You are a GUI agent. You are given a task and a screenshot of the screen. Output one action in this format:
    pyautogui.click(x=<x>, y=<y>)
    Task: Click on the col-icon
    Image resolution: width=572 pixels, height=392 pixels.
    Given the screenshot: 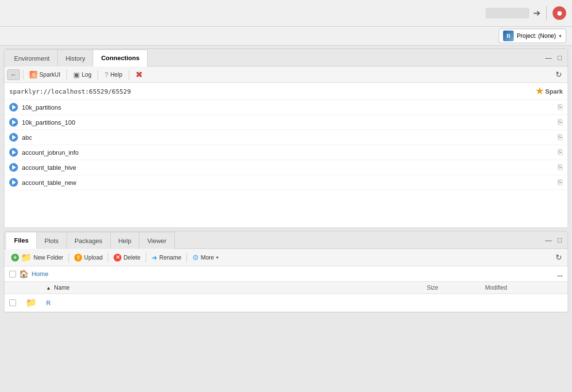 What is the action you would take?
    pyautogui.click(x=31, y=288)
    